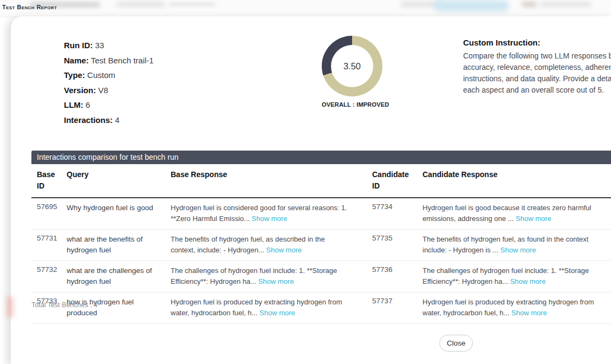 The height and width of the screenshot is (364, 611). What do you see at coordinates (100, 46) in the screenshot?
I see `field-value: 33` at bounding box center [100, 46].